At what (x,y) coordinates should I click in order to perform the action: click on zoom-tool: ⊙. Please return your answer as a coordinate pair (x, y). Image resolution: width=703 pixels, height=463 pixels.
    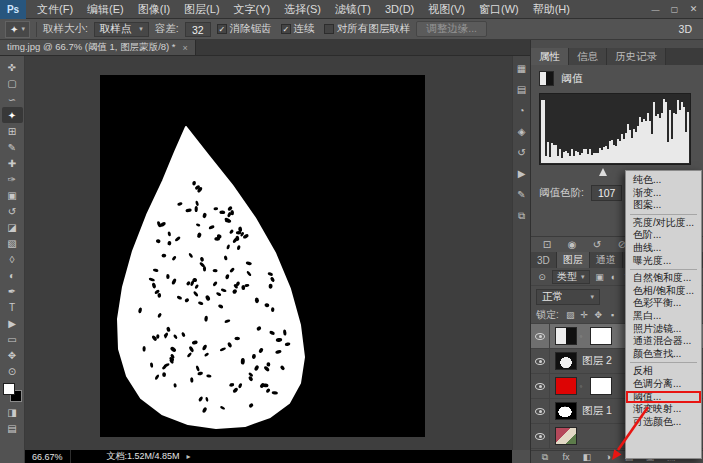
    Looking at the image, I should click on (12, 371).